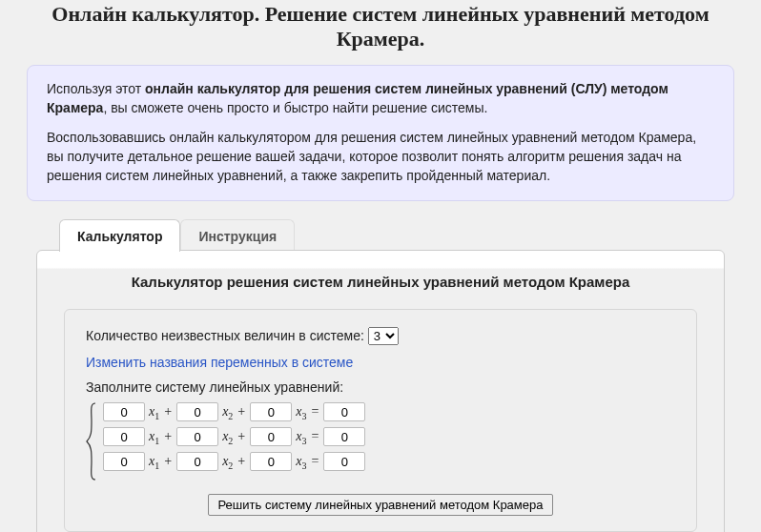  Describe the element at coordinates (380, 441) in the screenshot. I see `equation-system: x1+x2+x3=x1+x2+x3=x1+x2+x3=` at that location.